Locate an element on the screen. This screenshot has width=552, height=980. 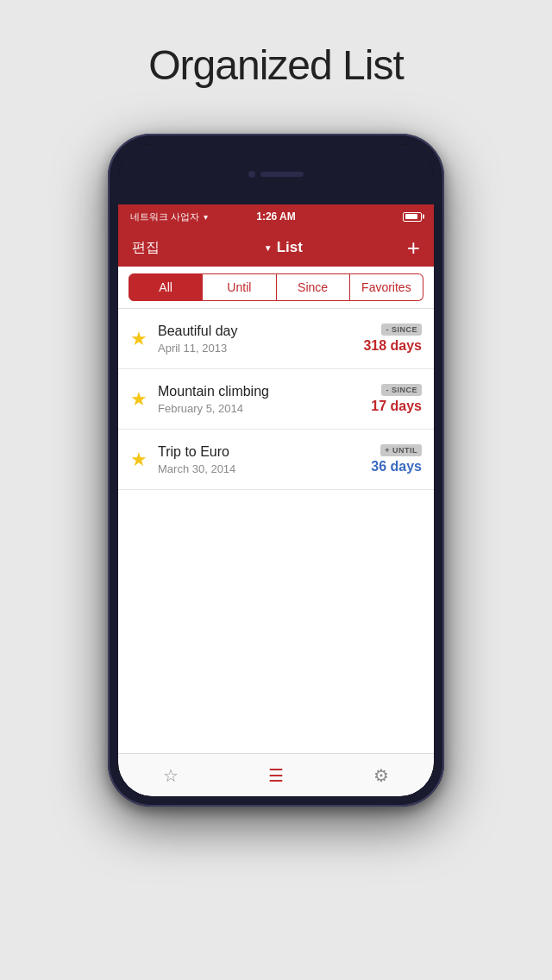
battery-icon is located at coordinates (412, 217).